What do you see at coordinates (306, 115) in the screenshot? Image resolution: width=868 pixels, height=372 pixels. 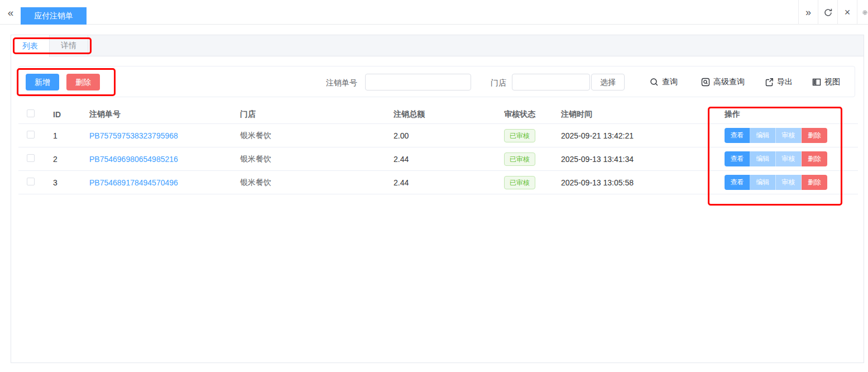 I see `col-header-store: 门店` at bounding box center [306, 115].